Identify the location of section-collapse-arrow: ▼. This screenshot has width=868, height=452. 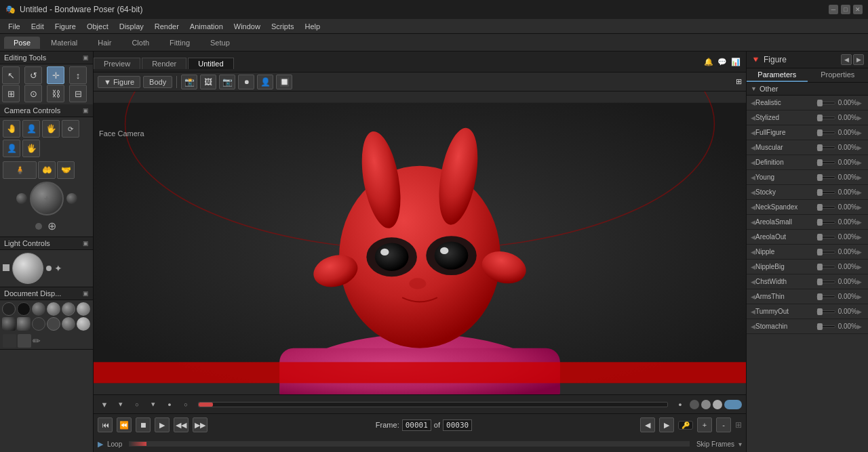
(754, 89).